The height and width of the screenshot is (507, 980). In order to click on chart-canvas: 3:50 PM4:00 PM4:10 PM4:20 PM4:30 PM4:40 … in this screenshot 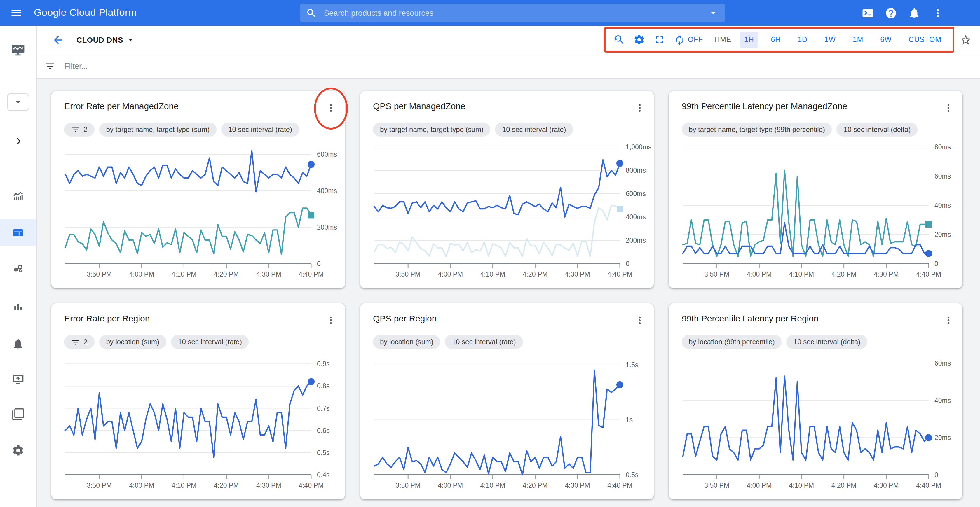, I will do `click(511, 423)`.